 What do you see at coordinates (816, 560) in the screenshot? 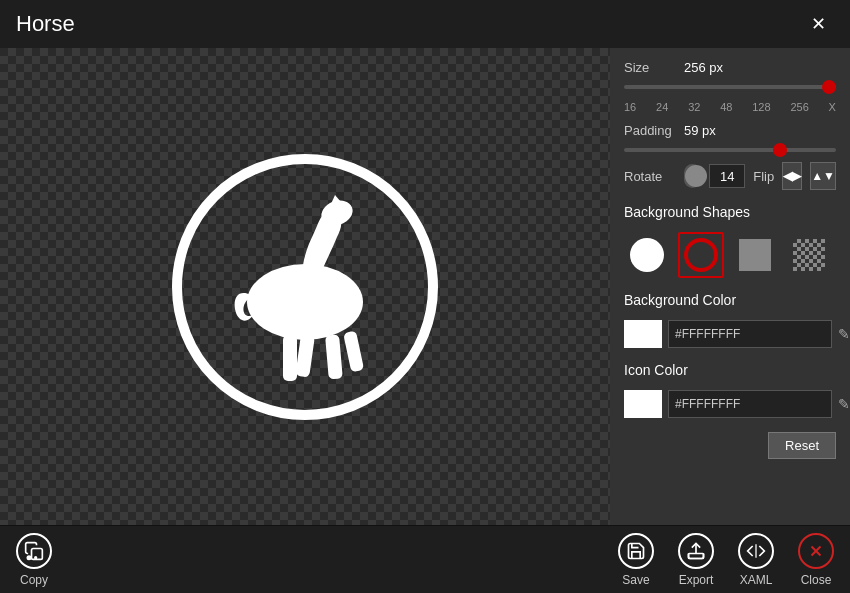
I see `close-button: Close` at bounding box center [816, 560].